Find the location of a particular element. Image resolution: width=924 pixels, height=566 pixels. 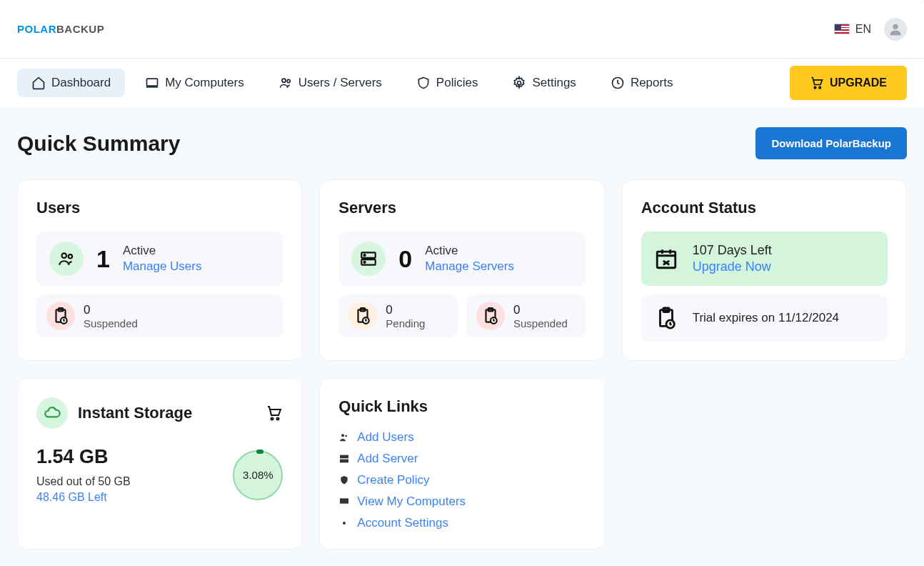

us-flag-icon is located at coordinates (842, 29).